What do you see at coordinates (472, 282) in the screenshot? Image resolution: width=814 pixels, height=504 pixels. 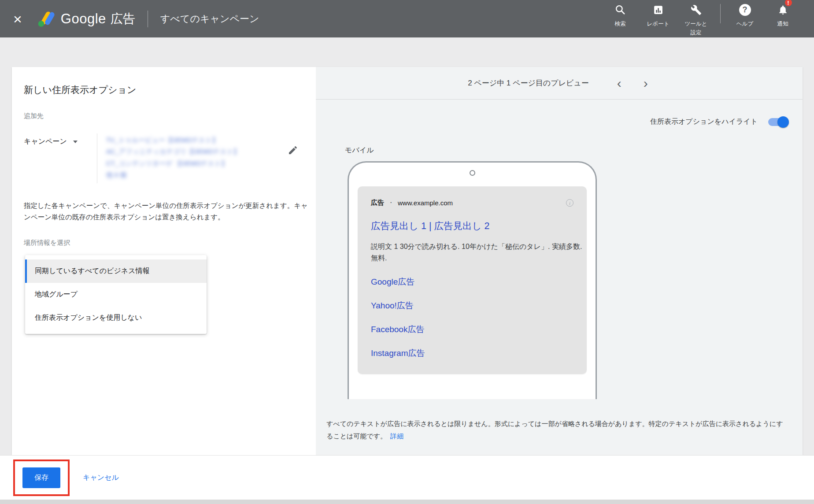 I see `sitelink-google: Google広告` at bounding box center [472, 282].